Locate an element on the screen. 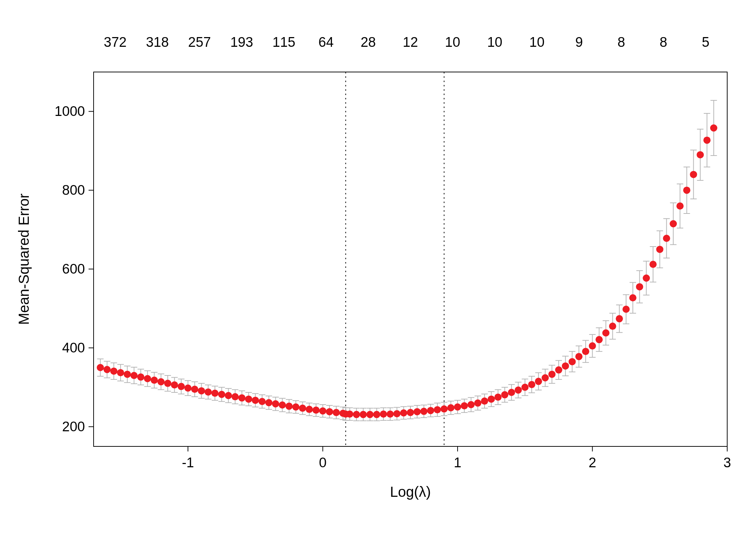  nonzero-count-label: 5 is located at coordinates (706, 42).